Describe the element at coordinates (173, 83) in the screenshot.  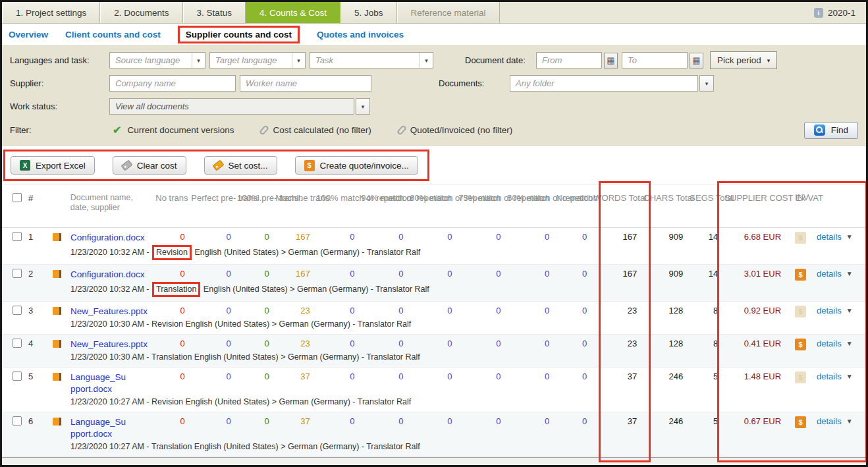
I see `company-name-field` at that location.